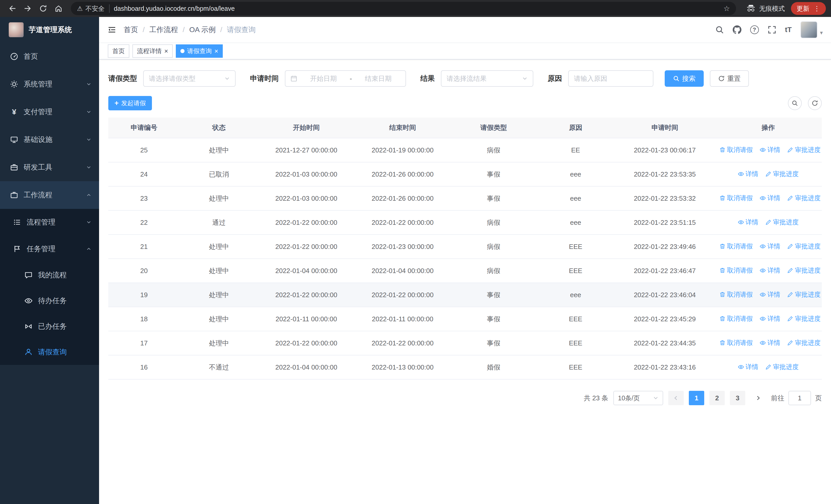  Describe the element at coordinates (50, 275) in the screenshot. I see `sidebar-item-my-process: 我的流程` at that location.